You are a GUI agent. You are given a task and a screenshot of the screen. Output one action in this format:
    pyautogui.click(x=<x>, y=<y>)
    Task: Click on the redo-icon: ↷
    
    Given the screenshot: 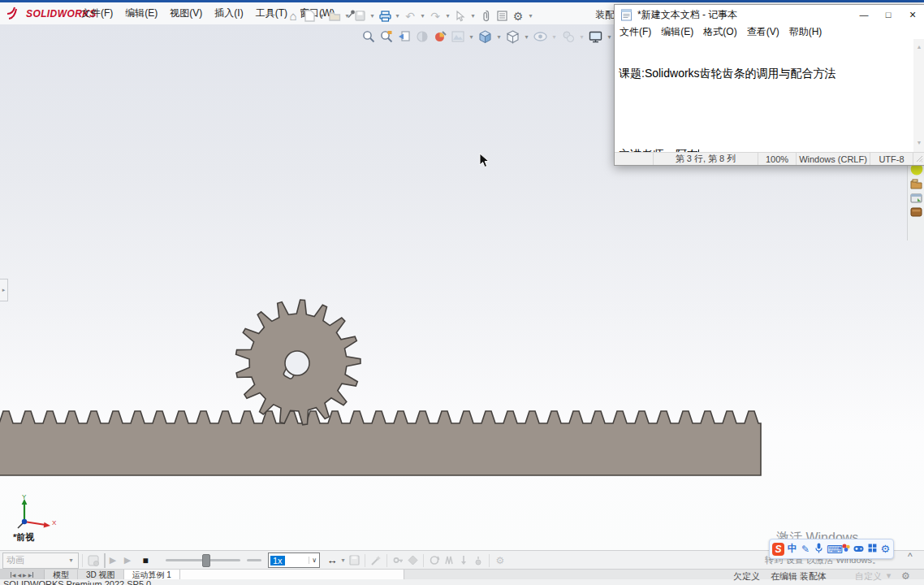 What is the action you would take?
    pyautogui.click(x=435, y=16)
    